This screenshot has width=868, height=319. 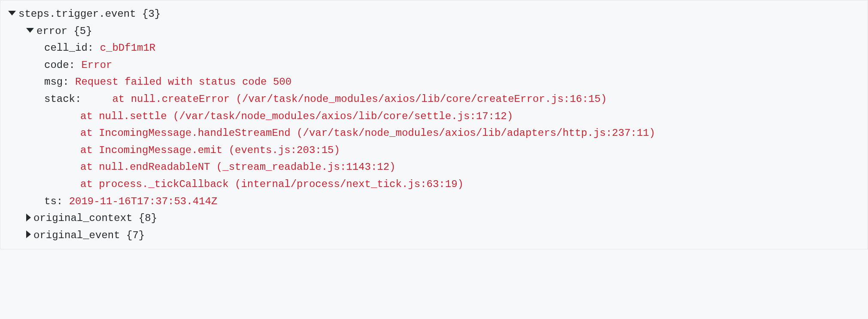 What do you see at coordinates (210, 150) in the screenshot?
I see `stack-line-3: at IncomingMessage.emit (events.js:203:1…` at bounding box center [210, 150].